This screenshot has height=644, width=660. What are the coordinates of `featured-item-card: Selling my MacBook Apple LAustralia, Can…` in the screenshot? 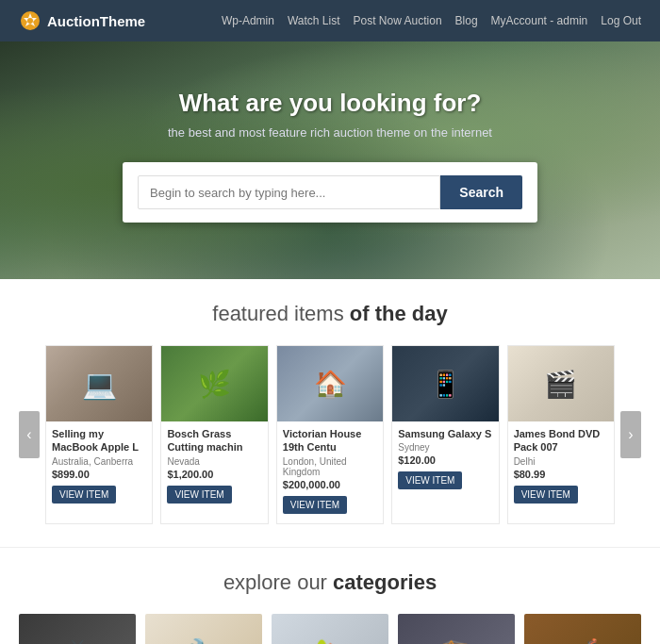 It's located at (99, 435).